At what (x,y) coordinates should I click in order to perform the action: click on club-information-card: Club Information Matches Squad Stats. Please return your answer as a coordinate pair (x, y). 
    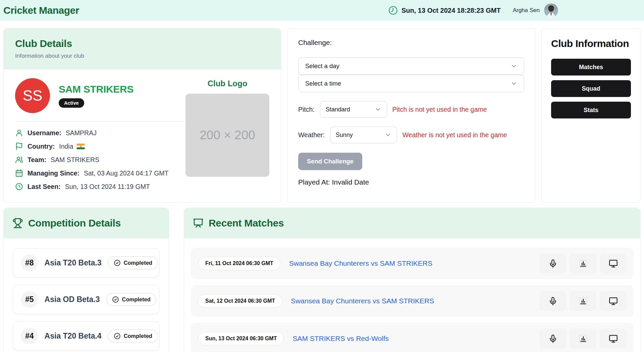
    Looking at the image, I should click on (591, 115).